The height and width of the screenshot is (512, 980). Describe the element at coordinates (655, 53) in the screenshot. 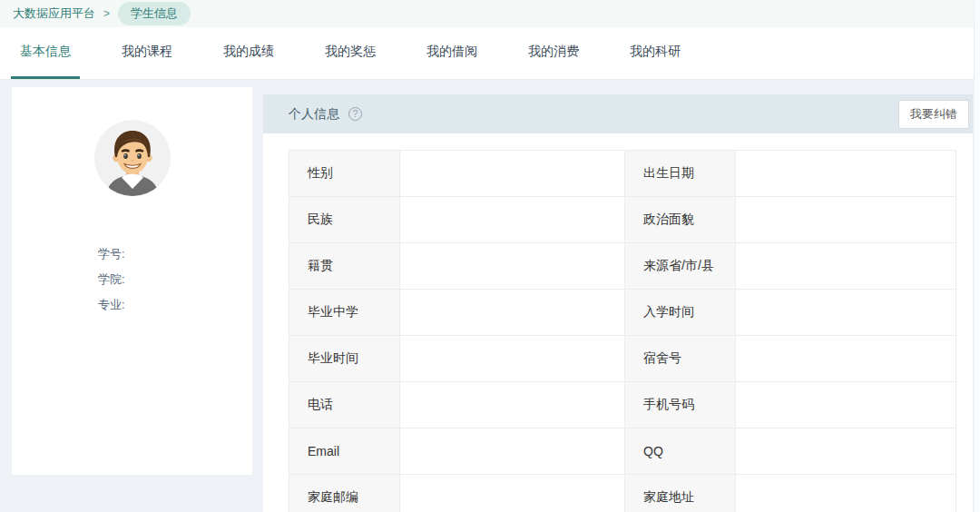

I see `tab-my-research: 我的科研` at that location.